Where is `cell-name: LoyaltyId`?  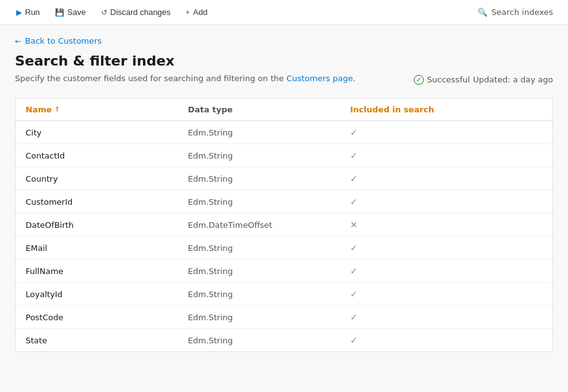 cell-name: LoyaltyId is located at coordinates (107, 295).